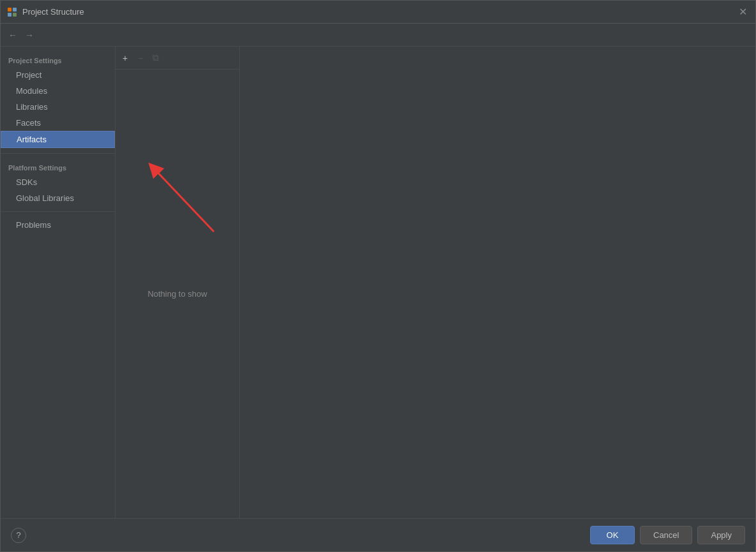  Describe the element at coordinates (666, 535) in the screenshot. I see `cancel-button: Cancel` at that location.